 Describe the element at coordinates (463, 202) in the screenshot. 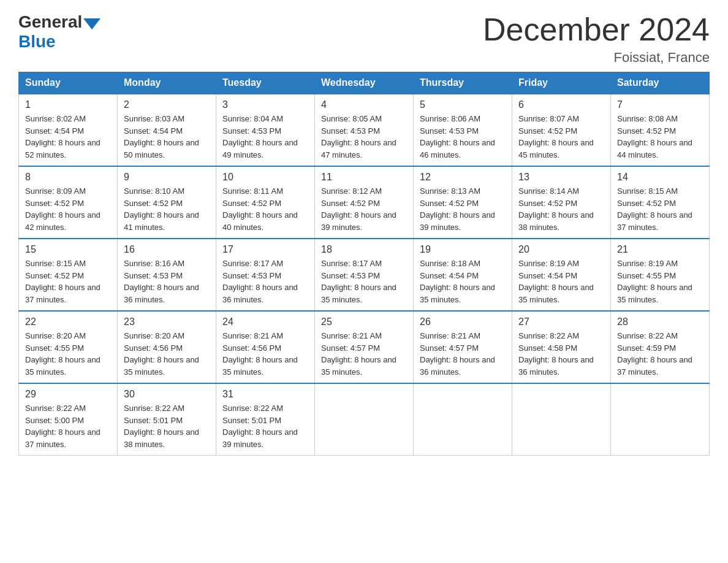

I see `table-row: 12 Sunrise: 8:13 AM Sunset: 4:52 PM Dayl…` at that location.